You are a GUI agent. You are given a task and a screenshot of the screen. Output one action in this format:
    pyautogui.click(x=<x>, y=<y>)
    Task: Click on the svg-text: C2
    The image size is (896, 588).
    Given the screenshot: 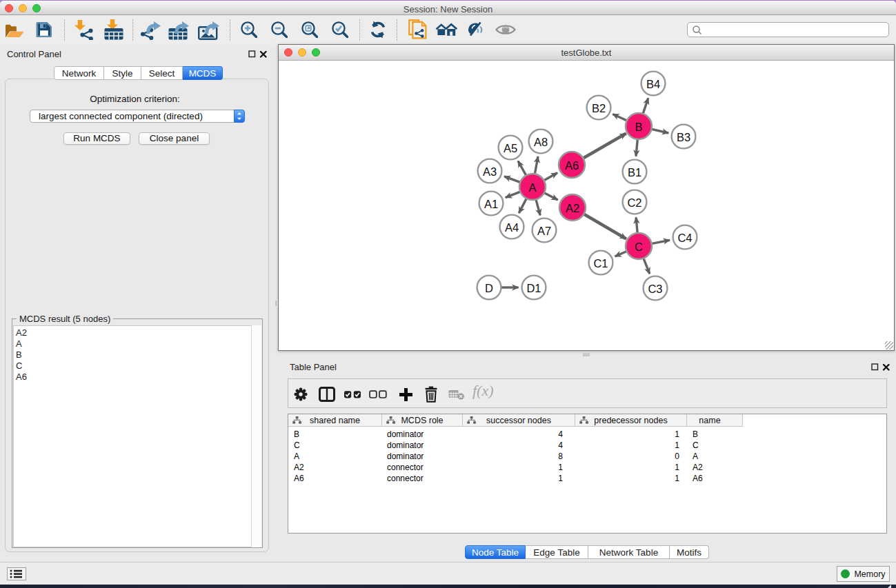 What is the action you would take?
    pyautogui.click(x=635, y=203)
    